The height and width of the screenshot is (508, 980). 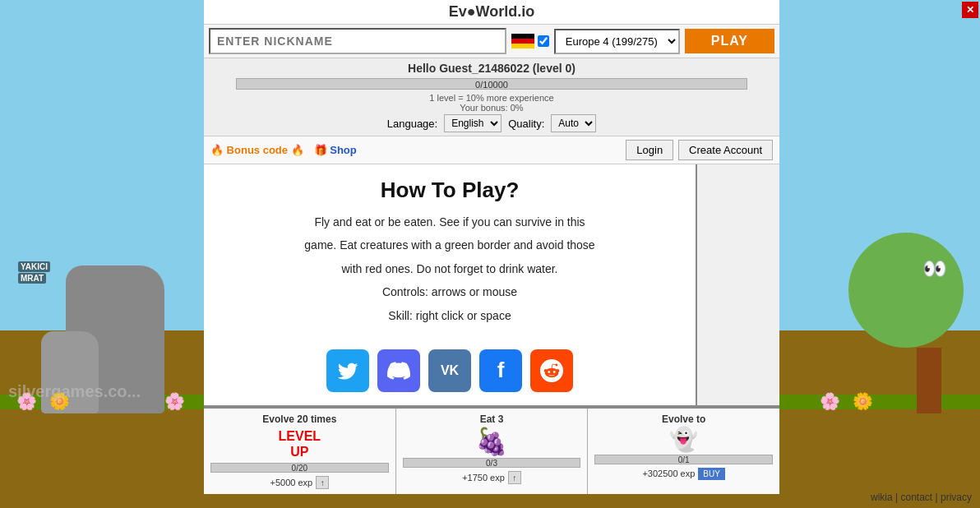 What do you see at coordinates (492, 478) in the screenshot?
I see `mission-eat-exp: +1750 exp ↑` at bounding box center [492, 478].